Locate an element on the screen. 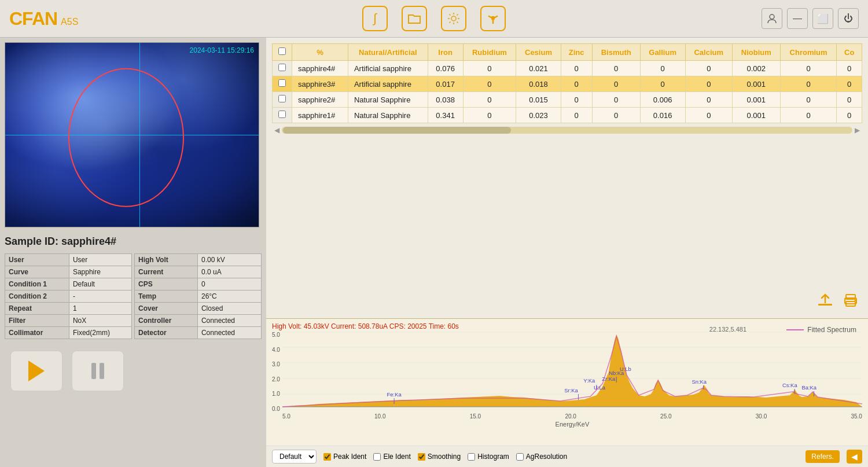 The height and width of the screenshot is (467, 868). info-key: High Volt is located at coordinates (167, 260).